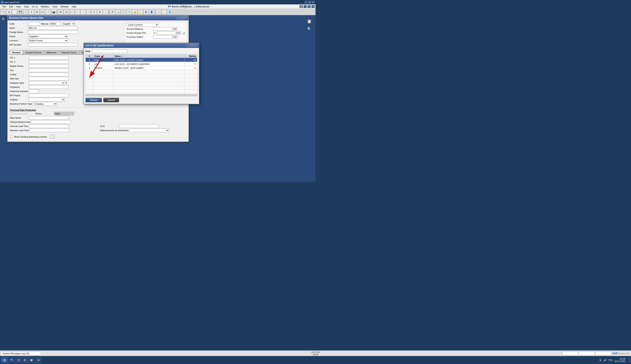  Describe the element at coordinates (53, 28) in the screenshot. I see `name-input` at that location.